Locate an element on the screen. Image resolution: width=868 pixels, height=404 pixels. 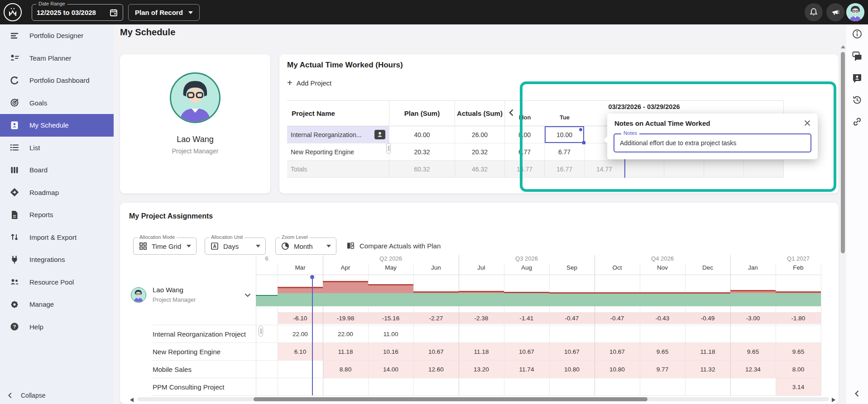
delta-cell: -3.00 is located at coordinates (753, 318).